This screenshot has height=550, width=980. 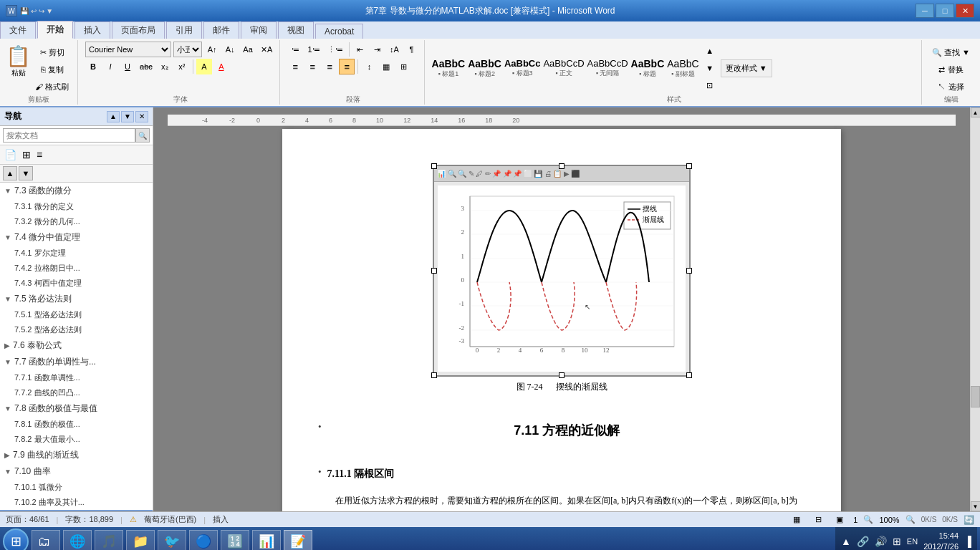 What do you see at coordinates (259, 30) in the screenshot?
I see `tab-review: 审阅` at bounding box center [259, 30].